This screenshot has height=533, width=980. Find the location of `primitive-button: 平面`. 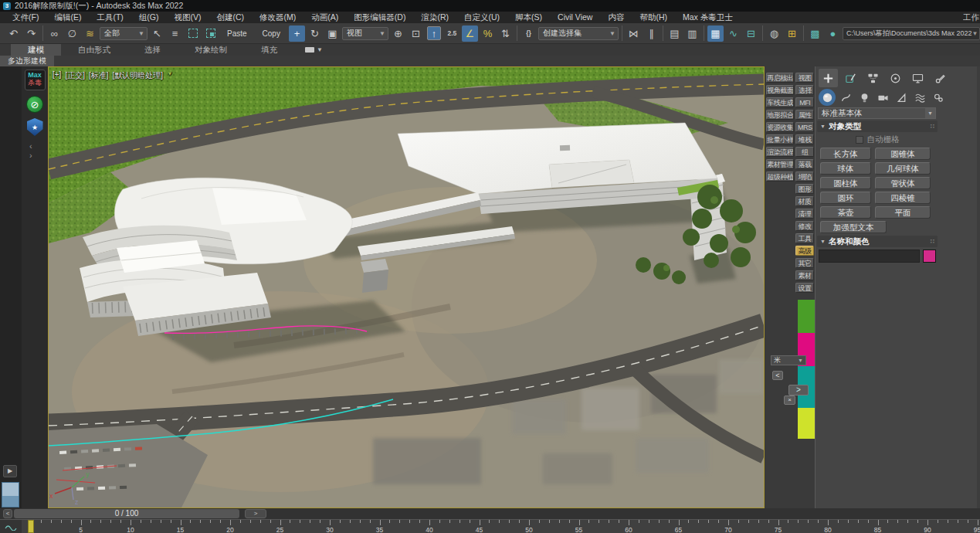

primitive-button: 平面 is located at coordinates (903, 212).